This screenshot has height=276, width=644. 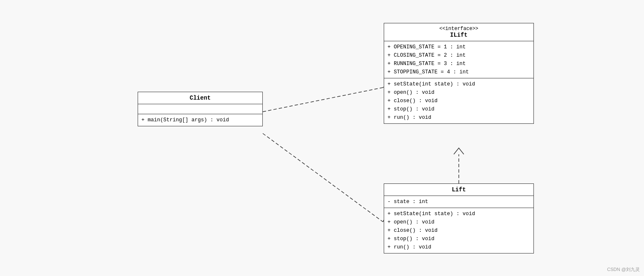 I want to click on ilift-class-name: ILift, so click(x=459, y=35).